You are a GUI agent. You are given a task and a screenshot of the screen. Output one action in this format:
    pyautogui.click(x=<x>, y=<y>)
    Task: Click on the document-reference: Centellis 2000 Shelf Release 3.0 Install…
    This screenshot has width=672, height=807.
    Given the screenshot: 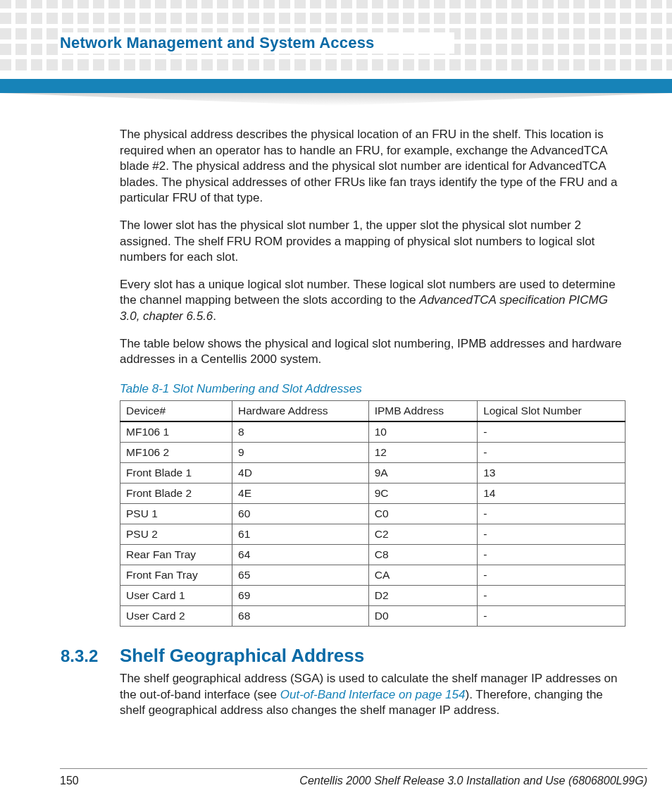 What is the action you would take?
    pyautogui.click(x=473, y=781)
    